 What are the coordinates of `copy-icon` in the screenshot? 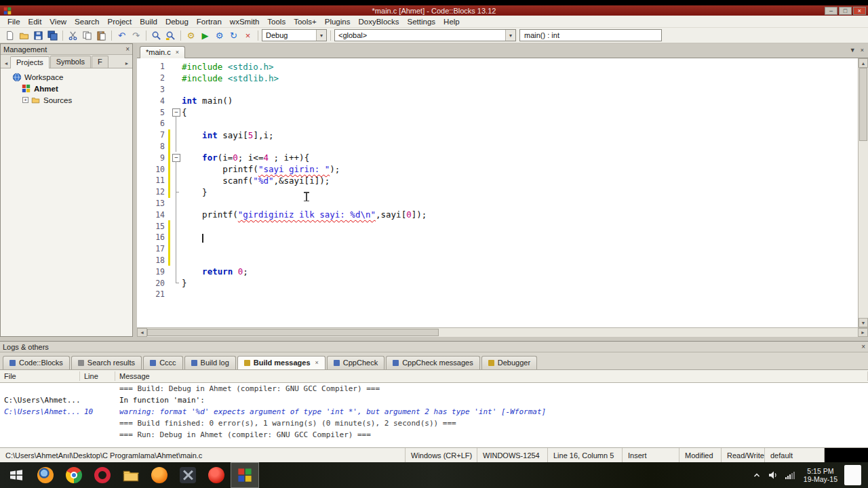 It's located at (87, 35).